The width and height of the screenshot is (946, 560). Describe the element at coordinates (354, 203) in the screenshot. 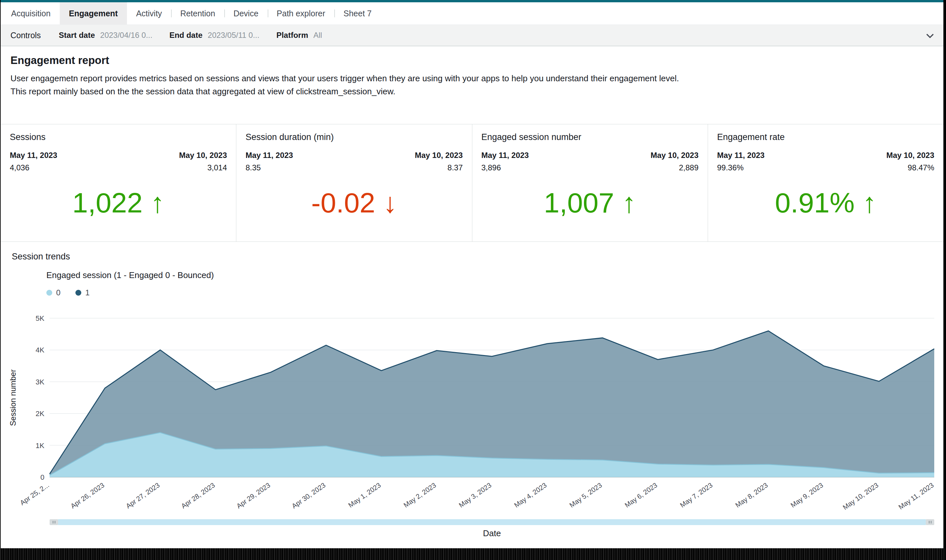

I see `kpi-delta: -0.02 ↓` at that location.